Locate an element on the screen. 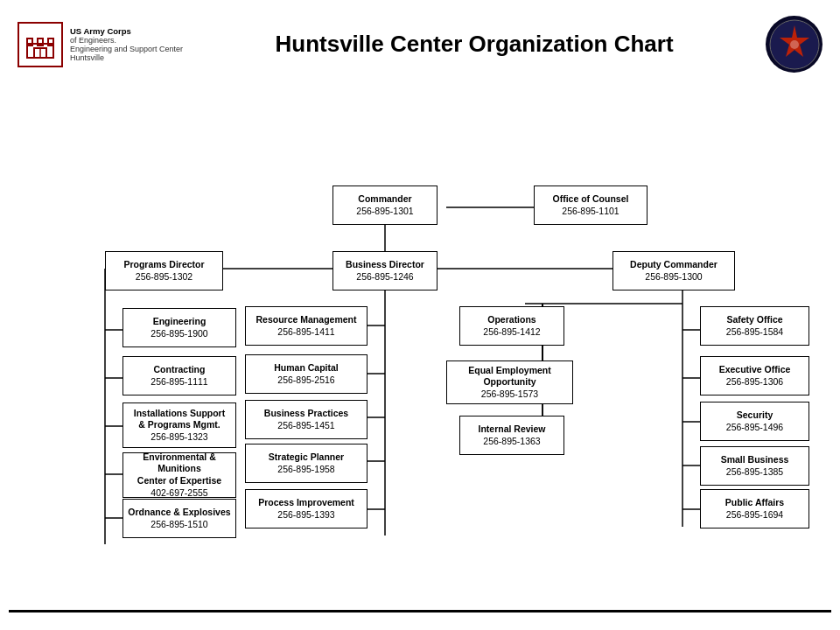  ir-phone: 256-895-1363 is located at coordinates (511, 442).